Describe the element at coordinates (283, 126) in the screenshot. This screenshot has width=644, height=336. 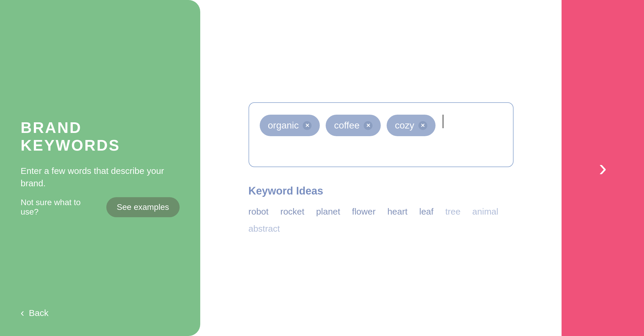
I see `keyword-tag-label-organic: organic` at that location.